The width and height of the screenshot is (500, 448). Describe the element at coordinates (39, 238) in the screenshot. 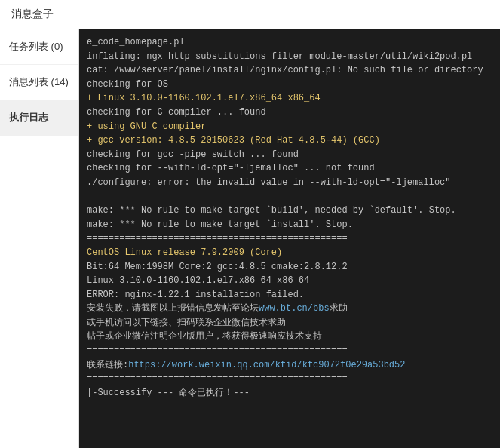

I see `sidebar: 任务列表 (0)消息列表 (14)执行日志` at that location.